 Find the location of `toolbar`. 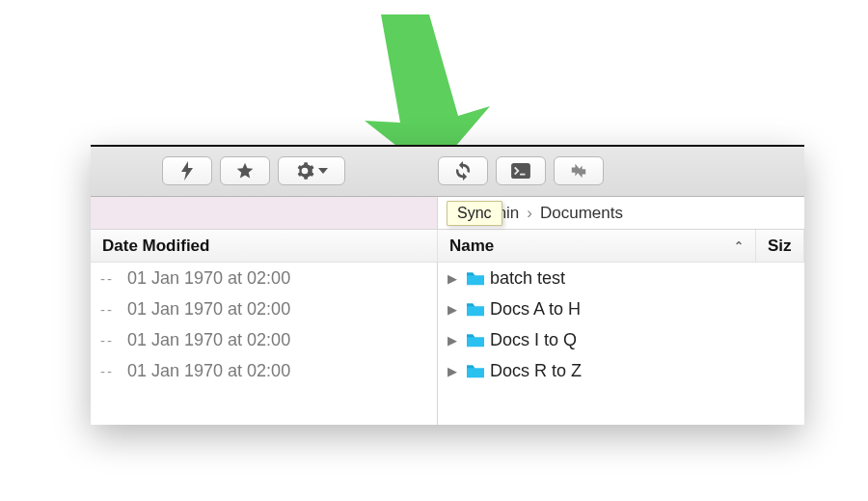

toolbar is located at coordinates (448, 171).